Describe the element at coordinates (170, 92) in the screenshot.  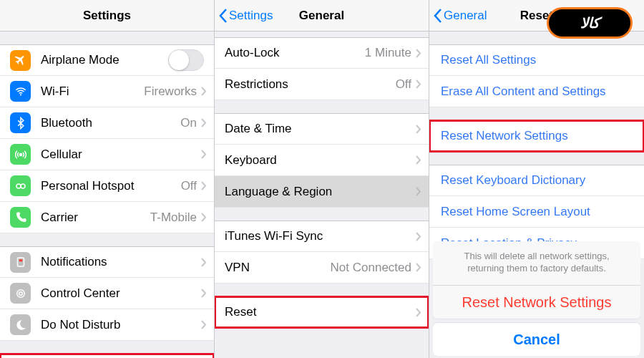
I see `row-value: Fireworks` at that location.